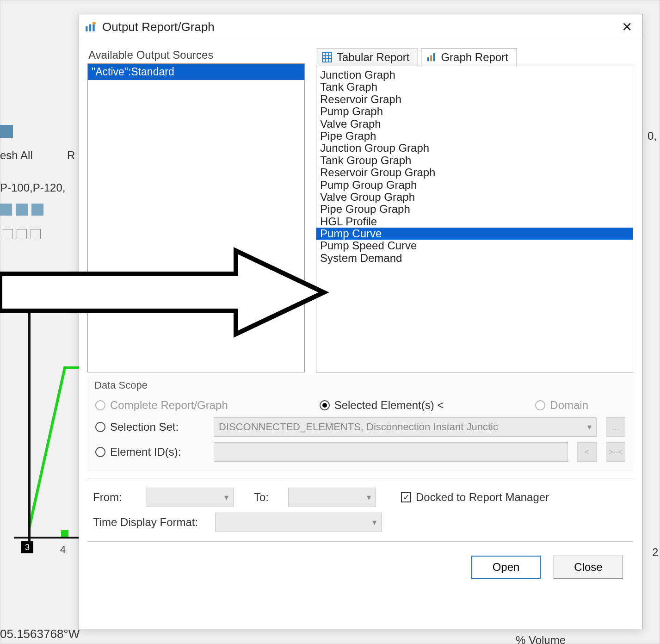 The height and width of the screenshot is (644, 660). Describe the element at coordinates (475, 161) in the screenshot. I see `list-item: Tank Group Graph` at that location.